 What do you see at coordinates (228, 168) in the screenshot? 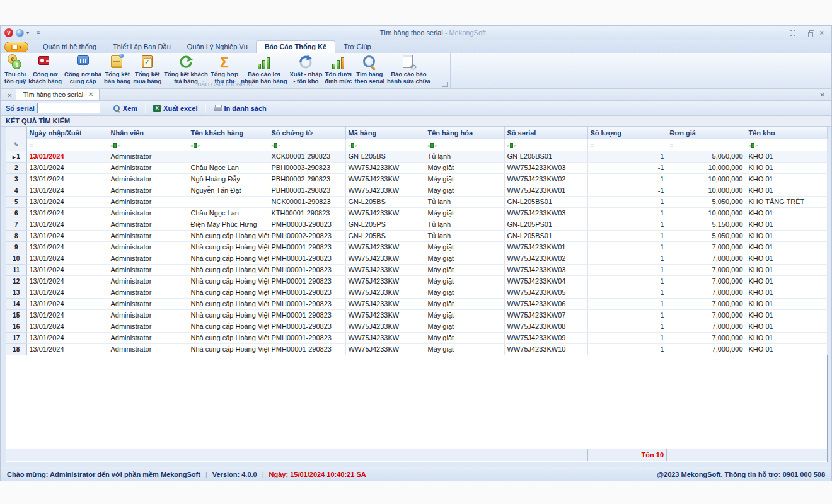
I see `table-cell: Châu Ngọc Lan` at bounding box center [228, 168].